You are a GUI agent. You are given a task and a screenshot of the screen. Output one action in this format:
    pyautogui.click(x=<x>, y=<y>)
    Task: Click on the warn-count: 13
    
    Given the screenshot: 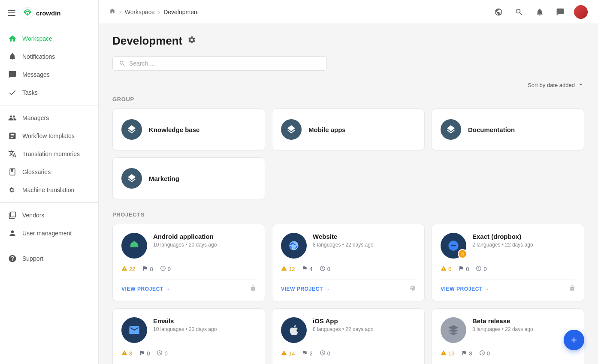 What is the action you would take?
    pyautogui.click(x=451, y=353)
    